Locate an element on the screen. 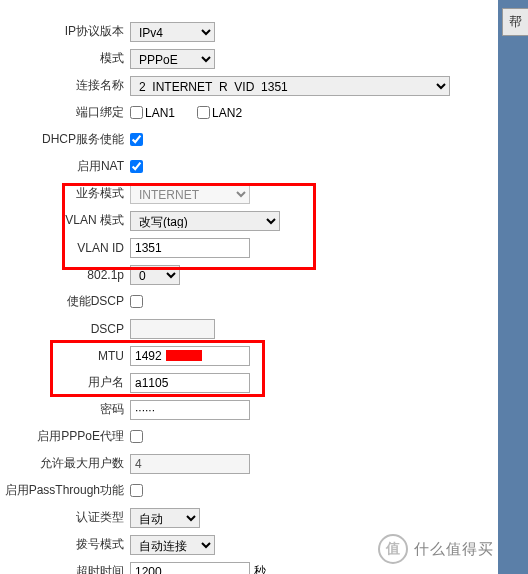 The height and width of the screenshot is (574, 528). right-sidebar is located at coordinates (513, 287).